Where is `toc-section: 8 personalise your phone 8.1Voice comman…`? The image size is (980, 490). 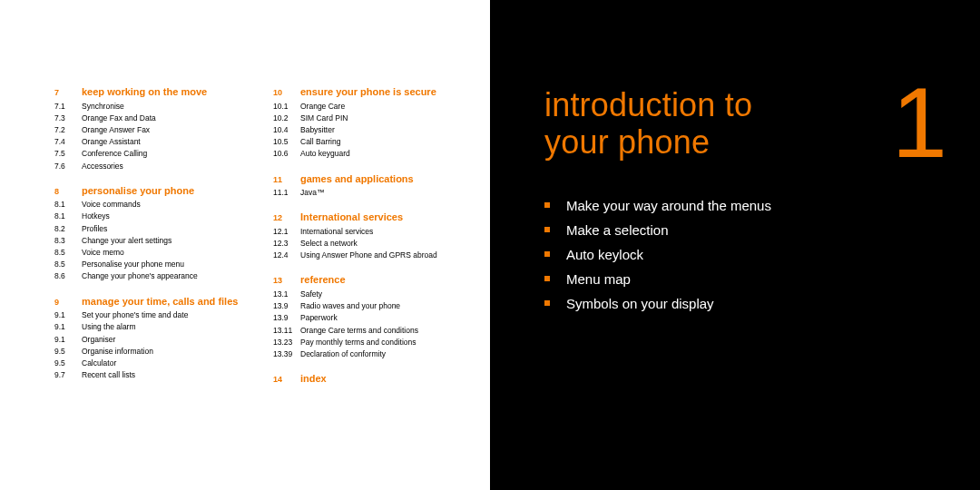
toc-section: 8 personalise your phone 8.1Voice comman… is located at coordinates (149, 234).